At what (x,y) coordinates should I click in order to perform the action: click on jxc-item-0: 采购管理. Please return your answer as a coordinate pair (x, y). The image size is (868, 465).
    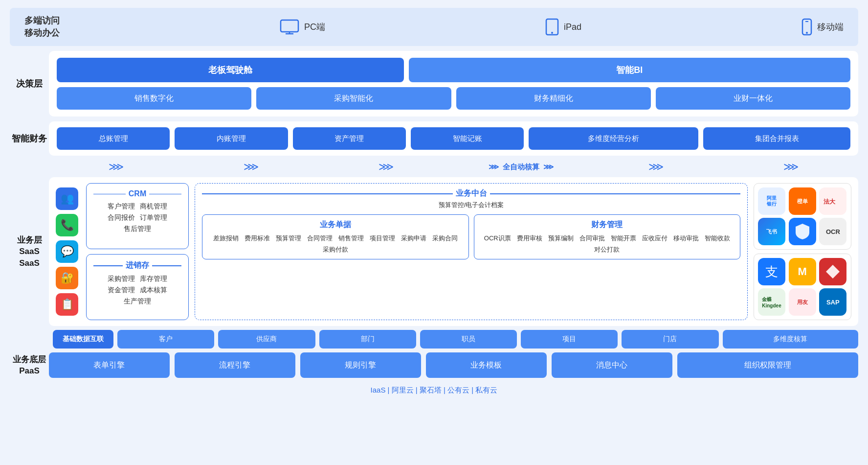
    Looking at the image, I should click on (121, 279).